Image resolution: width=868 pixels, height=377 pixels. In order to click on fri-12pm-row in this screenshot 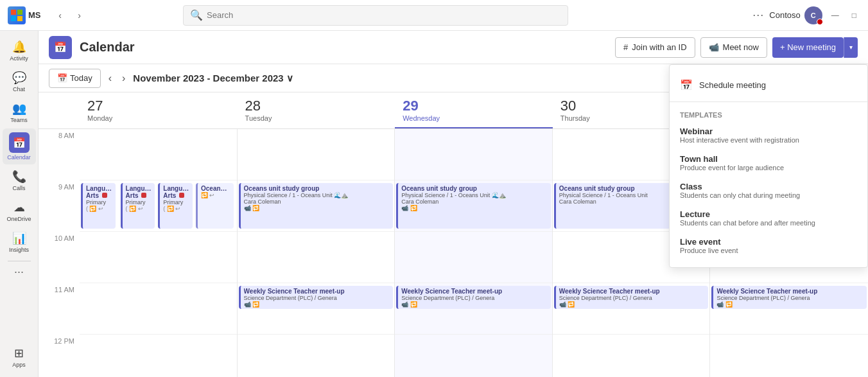, I will do `click(789, 356)`.